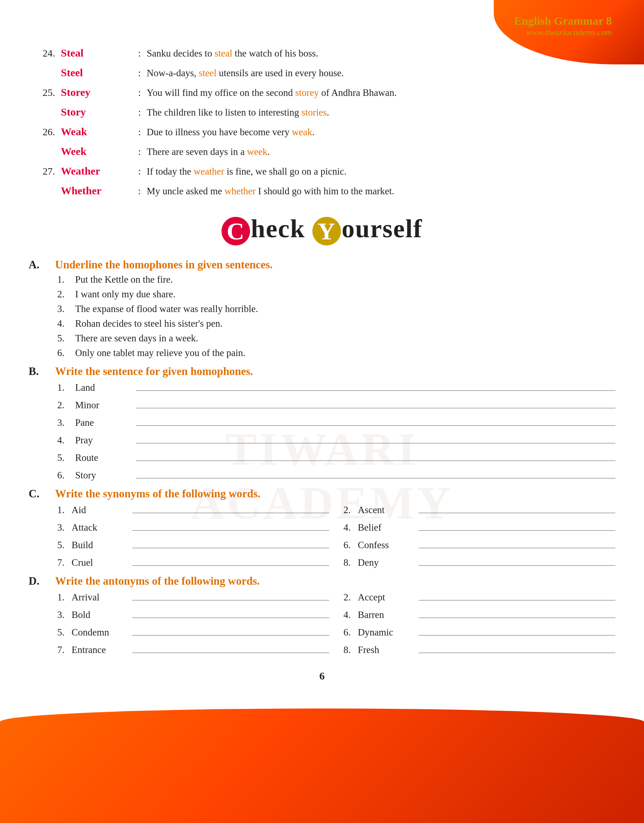 This screenshot has width=644, height=823. I want to click on pair-word-weather: Weather, so click(97, 171).